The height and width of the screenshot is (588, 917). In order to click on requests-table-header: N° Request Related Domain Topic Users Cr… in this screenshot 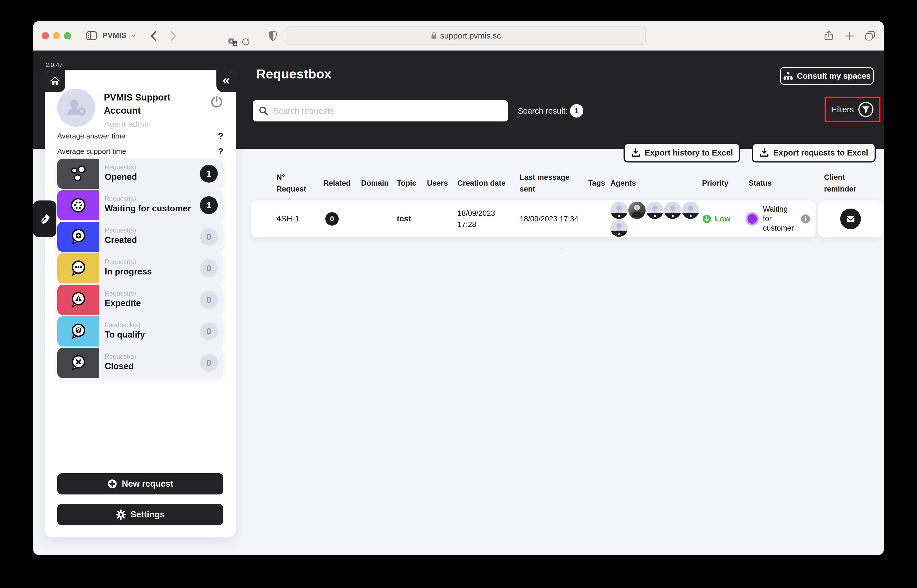, I will do `click(458, 183)`.